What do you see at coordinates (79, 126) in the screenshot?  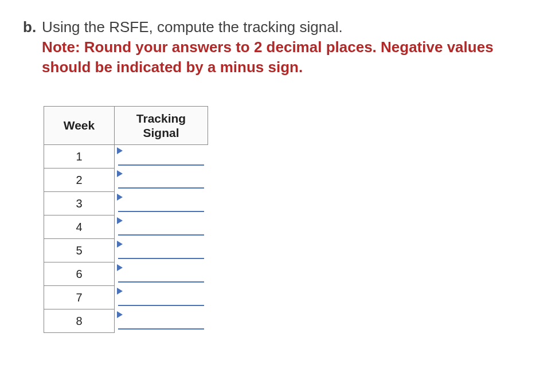 I see `header-week: Week` at bounding box center [79, 126].